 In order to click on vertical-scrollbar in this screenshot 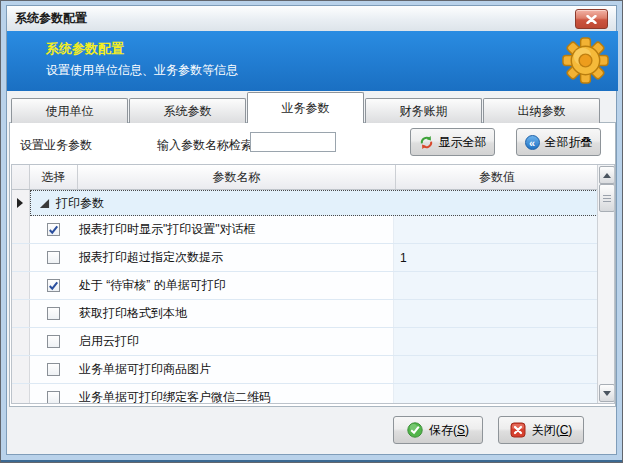, I will do `click(606, 284)`.